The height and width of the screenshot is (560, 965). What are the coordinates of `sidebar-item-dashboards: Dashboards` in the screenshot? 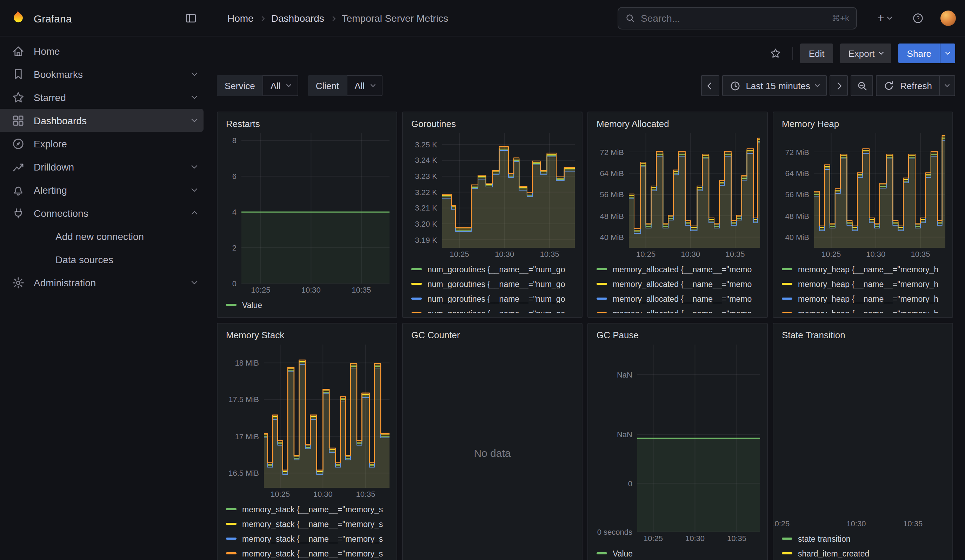 It's located at (102, 120).